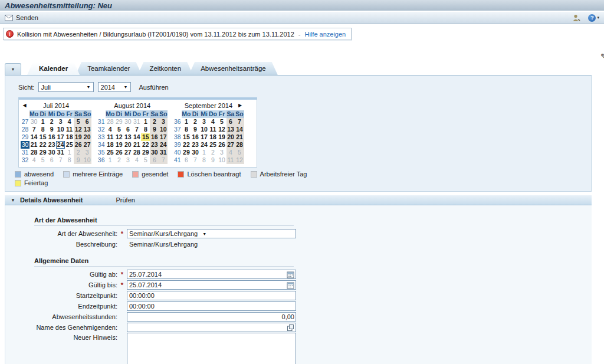  Describe the element at coordinates (25, 145) in the screenshot. I see `week-number: 30` at that location.